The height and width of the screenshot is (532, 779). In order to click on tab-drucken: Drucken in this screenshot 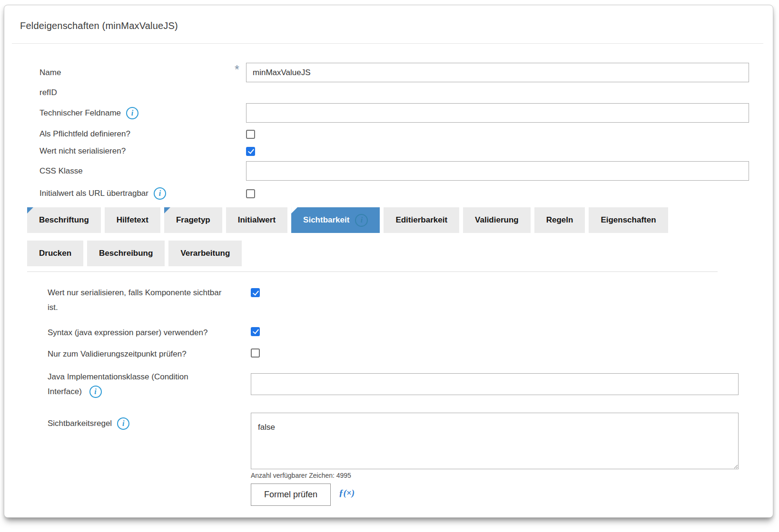, I will do `click(55, 253)`.